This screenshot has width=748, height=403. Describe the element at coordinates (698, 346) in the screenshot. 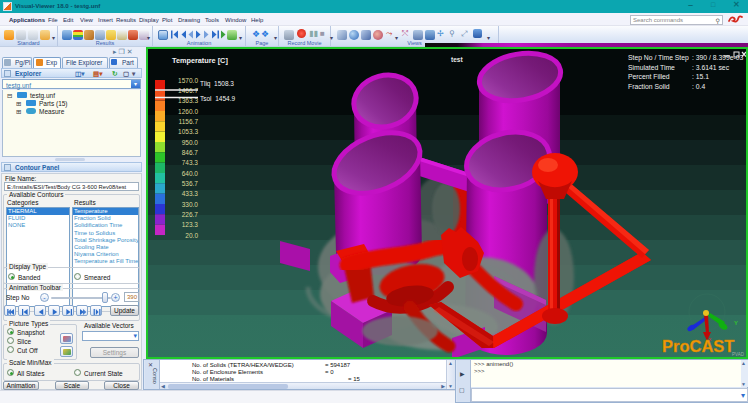

I see `svg-text: ProCAST` at that location.